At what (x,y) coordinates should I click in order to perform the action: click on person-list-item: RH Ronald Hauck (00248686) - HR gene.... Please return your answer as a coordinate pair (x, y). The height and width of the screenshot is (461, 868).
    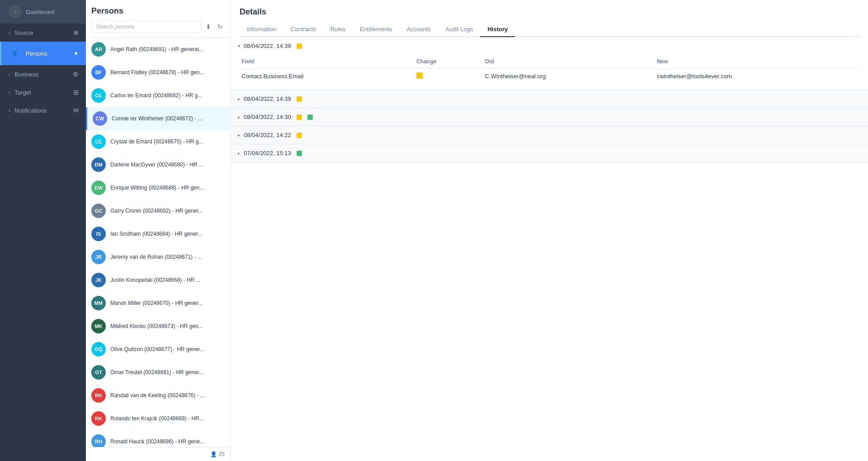
    Looking at the image, I should click on (158, 439).